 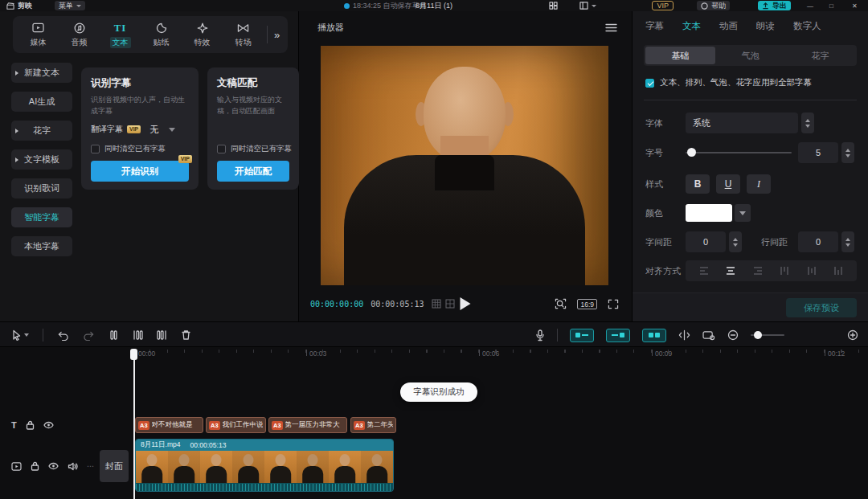 I want to click on tab-transitions: 转场, so click(x=243, y=35).